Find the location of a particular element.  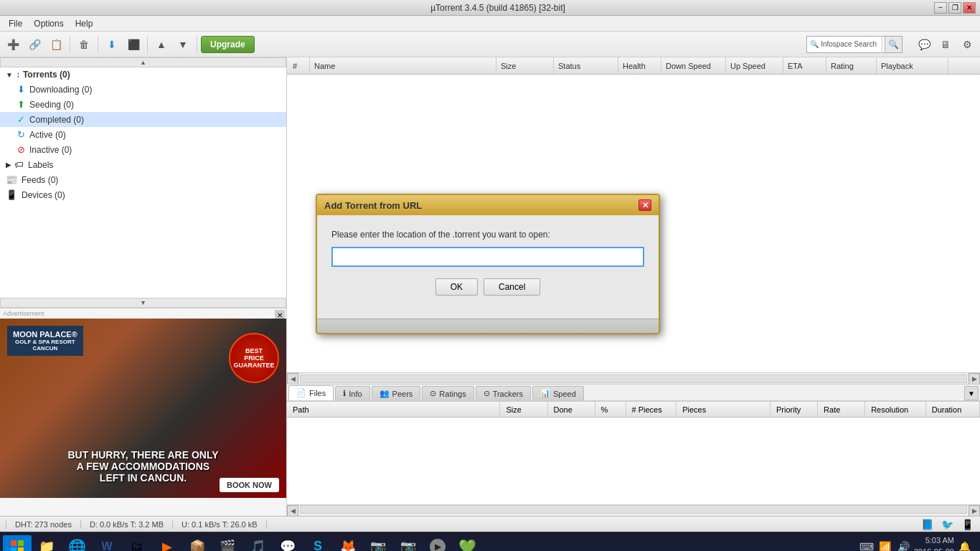

ad-image: MOON PALACE® GOLF & SPA RESORT CANCUN BE… is located at coordinates (143, 408).